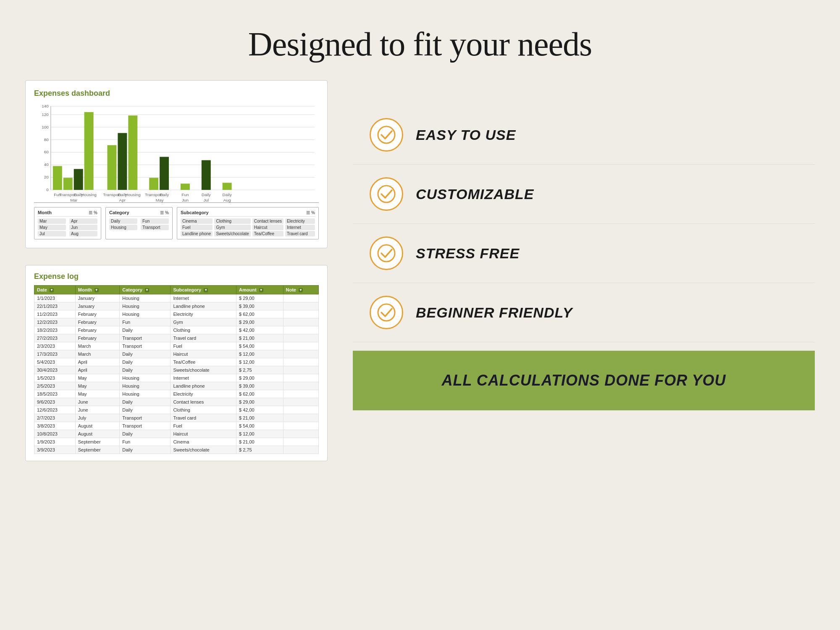 This screenshot has height=630, width=840. Describe the element at coordinates (176, 354) in the screenshot. I see `table-row: 17/3/2023MarchDailyHaircut$ 12,00` at that location.